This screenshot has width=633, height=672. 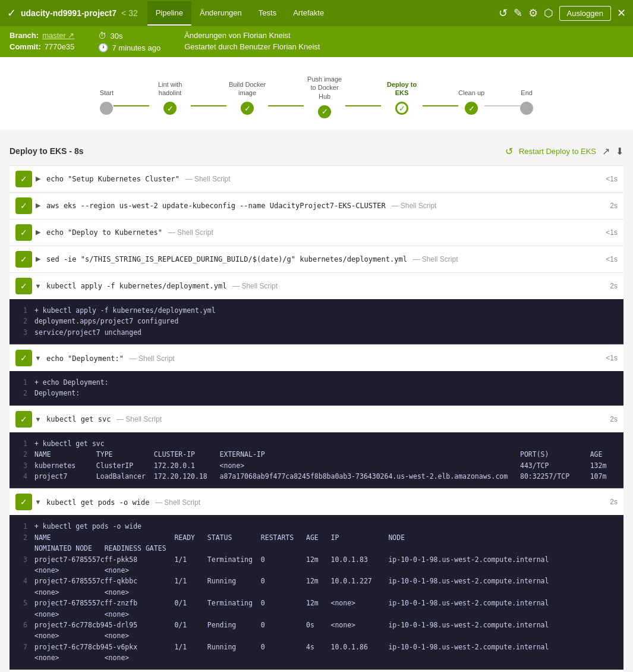 I want to click on main-header: ✓ udacity-nd9991-project7 < 32 Pipeline …, so click(x=316, y=13).